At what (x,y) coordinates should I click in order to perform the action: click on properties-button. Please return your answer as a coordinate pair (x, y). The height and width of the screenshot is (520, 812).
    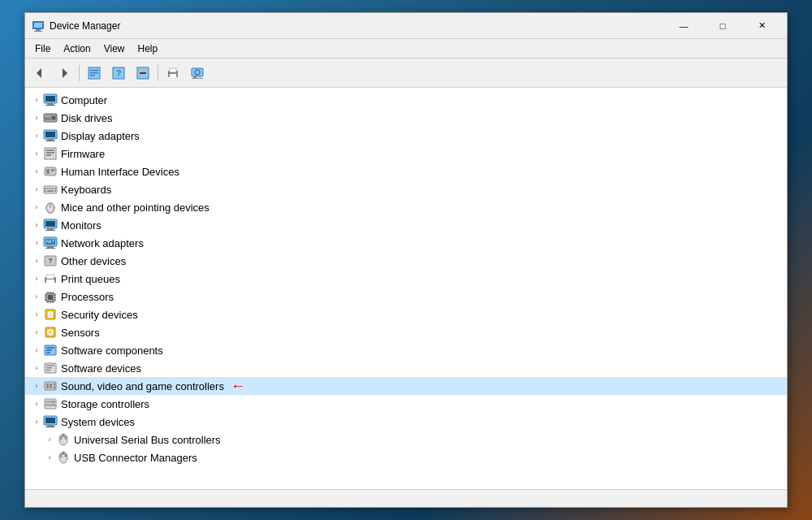
    Looking at the image, I should click on (94, 73).